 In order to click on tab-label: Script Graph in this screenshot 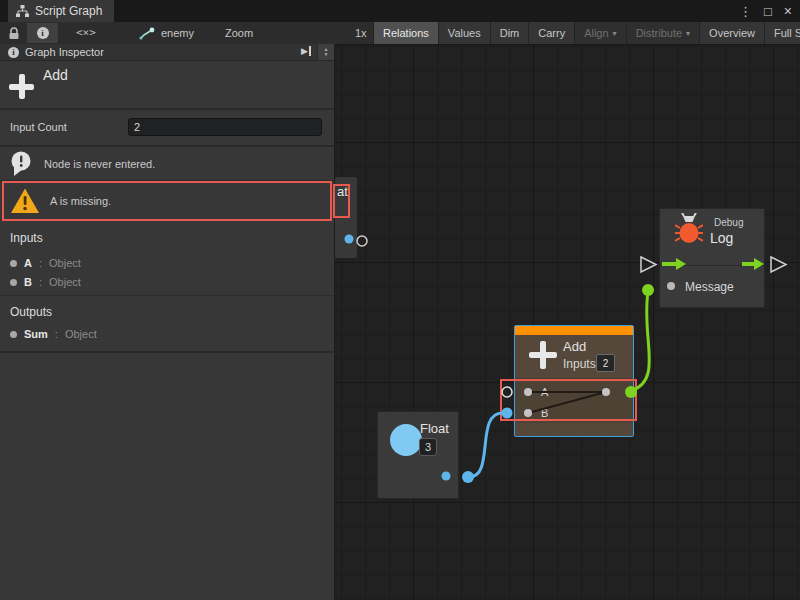, I will do `click(68, 11)`.